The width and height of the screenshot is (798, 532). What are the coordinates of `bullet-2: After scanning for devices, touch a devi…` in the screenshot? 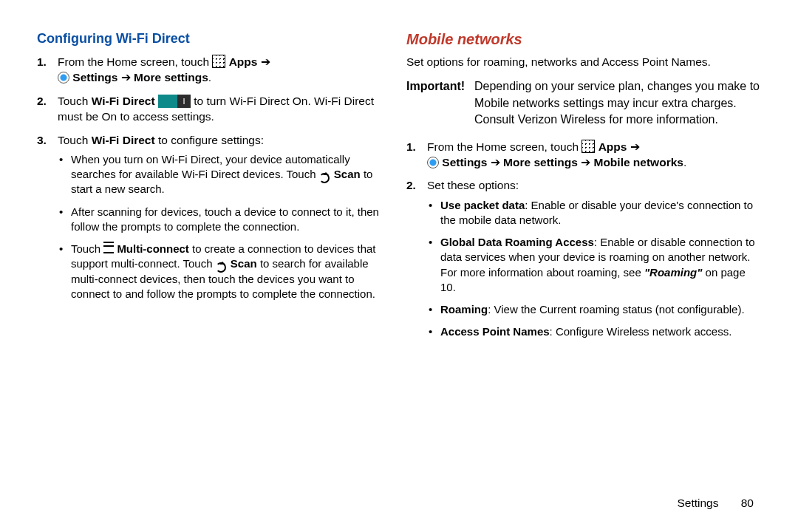 It's located at (231, 220).